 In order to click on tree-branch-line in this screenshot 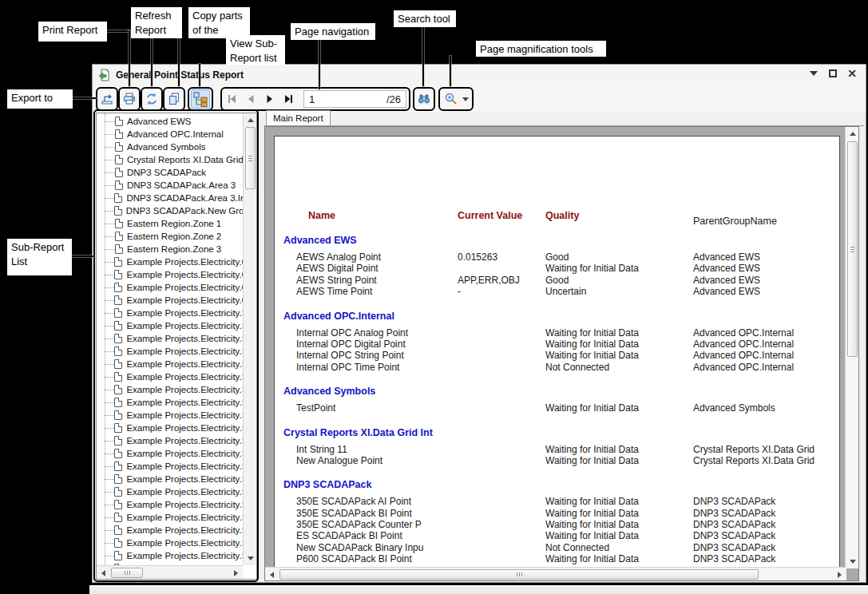, I will do `click(109, 453)`.